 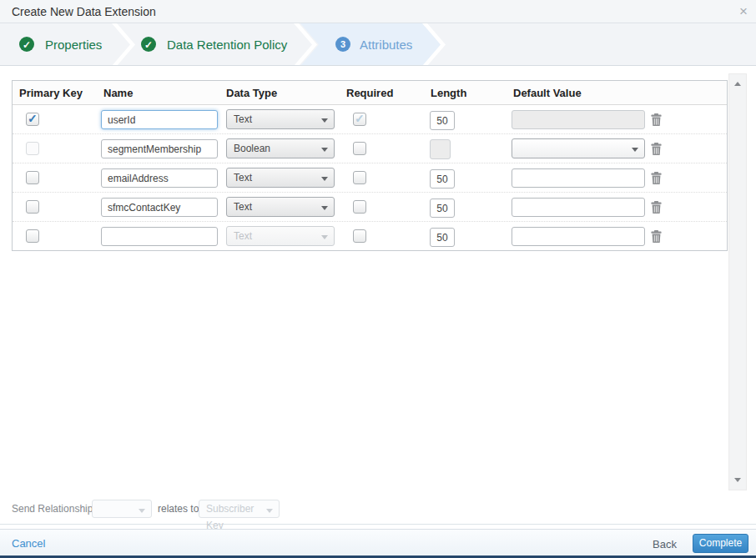 I want to click on data-type-select: Boolean, so click(x=280, y=148).